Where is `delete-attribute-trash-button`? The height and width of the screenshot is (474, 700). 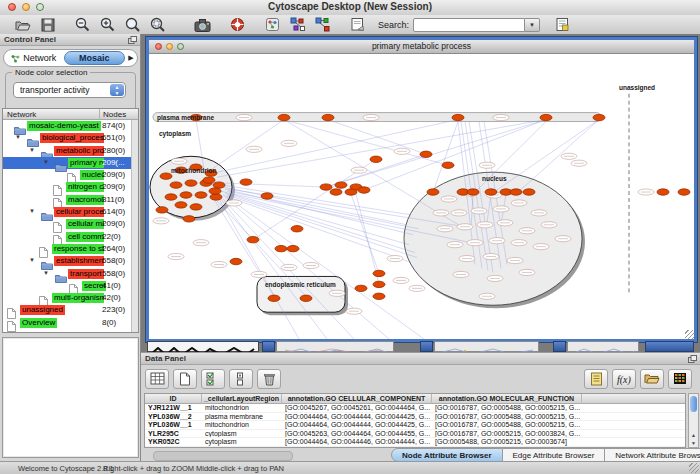
delete-attribute-trash-button is located at coordinates (269, 379).